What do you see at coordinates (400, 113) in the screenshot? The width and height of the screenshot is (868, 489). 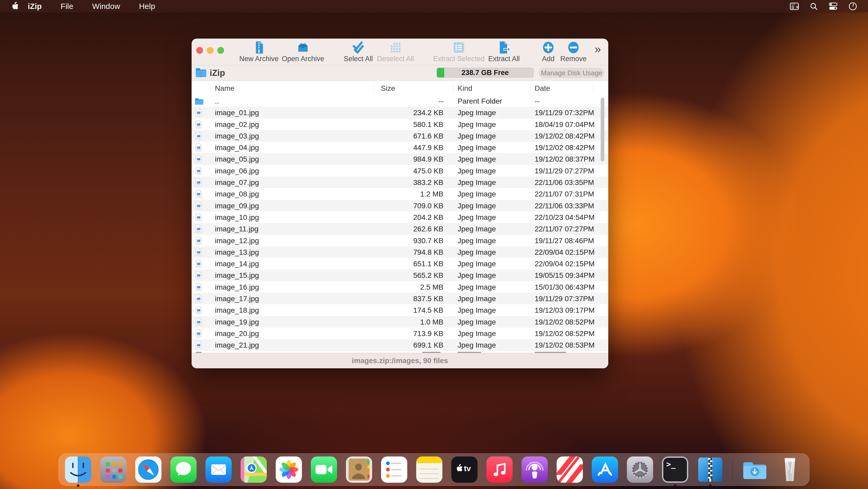 I see `table-row: image_01.jpg234.2 KBJpeg Image19/11/29 0…` at bounding box center [400, 113].